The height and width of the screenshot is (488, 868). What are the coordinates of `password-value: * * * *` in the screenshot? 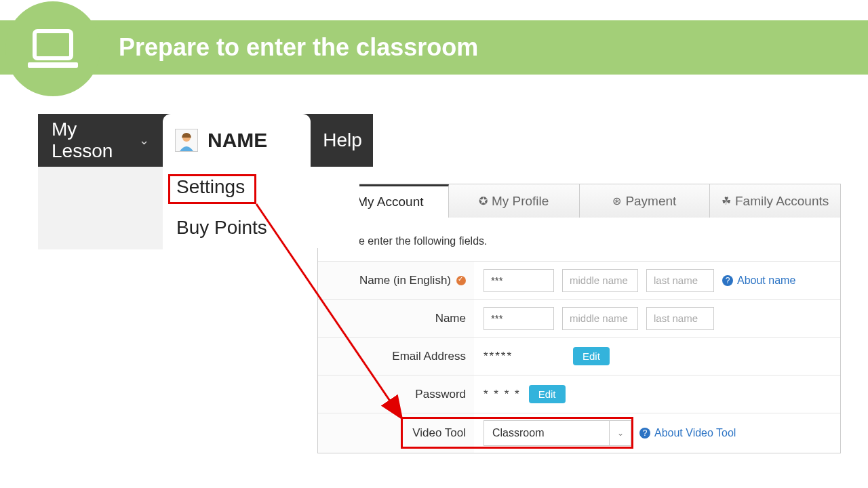 It's located at (502, 394).